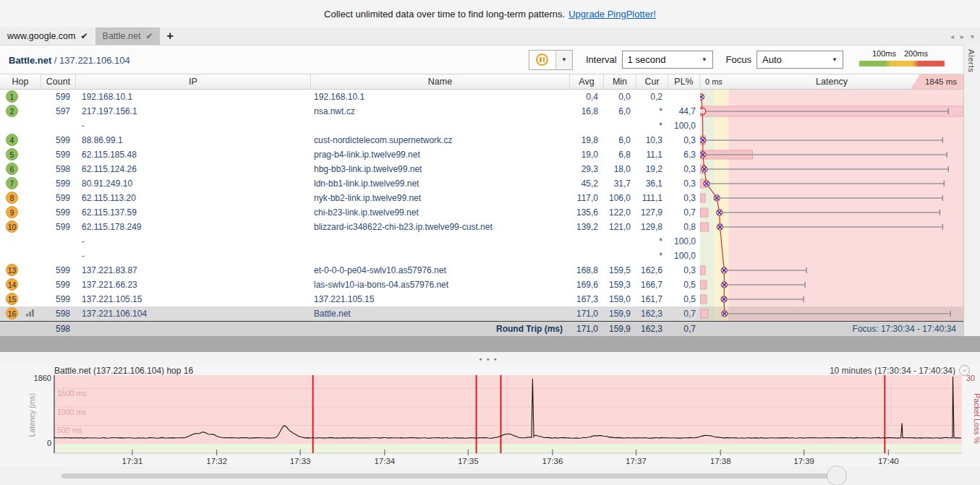 This screenshot has height=485, width=980. What do you see at coordinates (20, 82) in the screenshot?
I see `header-hop: Hop` at bounding box center [20, 82].